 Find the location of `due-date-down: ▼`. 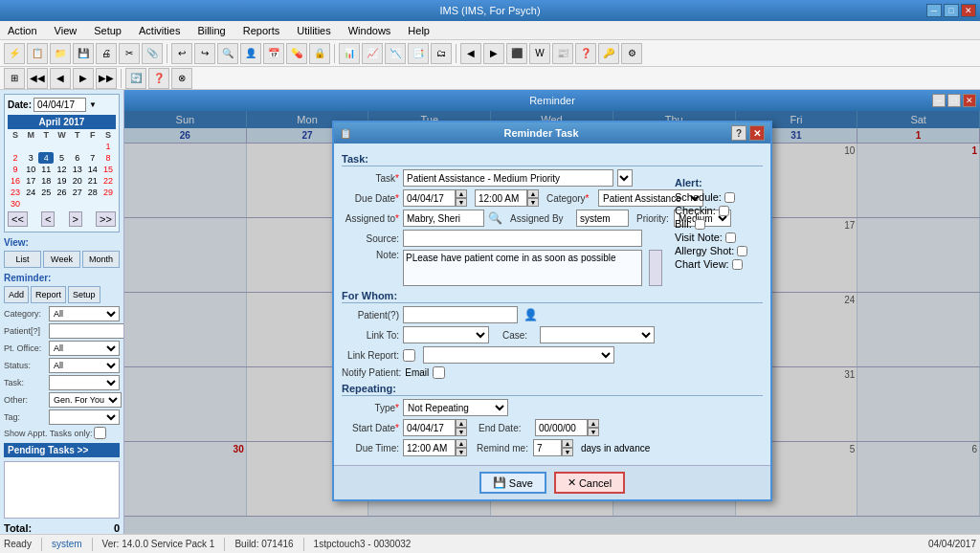

due-date-down: ▼ is located at coordinates (461, 203).